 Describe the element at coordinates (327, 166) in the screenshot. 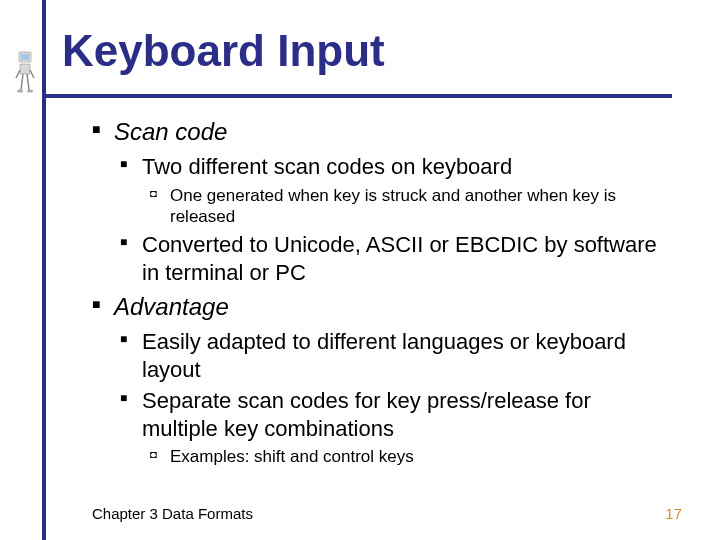

I see `bullet-text: Two different scan codes on keyboard` at that location.